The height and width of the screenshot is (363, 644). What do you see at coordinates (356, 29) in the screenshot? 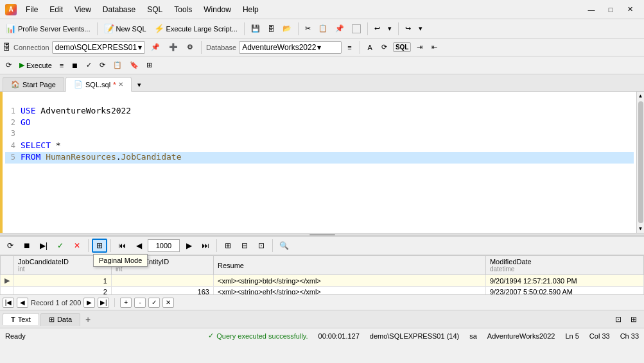
I see `delete-button` at bounding box center [356, 29].